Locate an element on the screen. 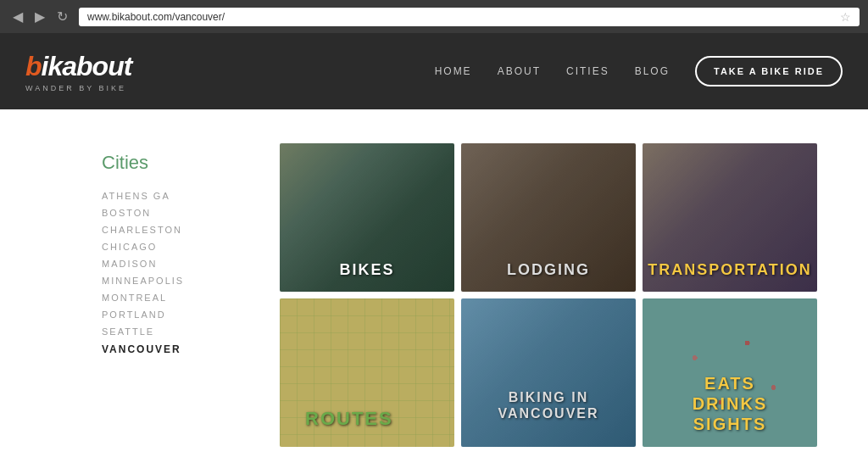 This screenshot has height=474, width=868. logo: bikabout is located at coordinates (78, 66).